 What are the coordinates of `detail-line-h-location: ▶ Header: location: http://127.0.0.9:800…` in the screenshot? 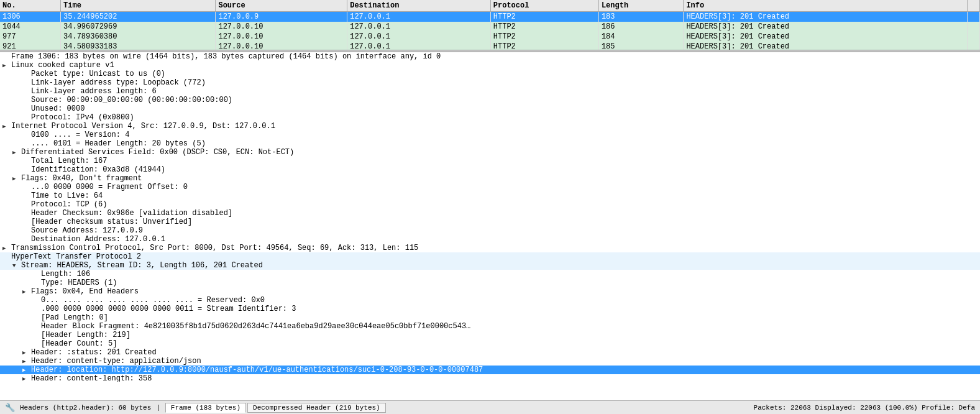 It's located at (490, 370).